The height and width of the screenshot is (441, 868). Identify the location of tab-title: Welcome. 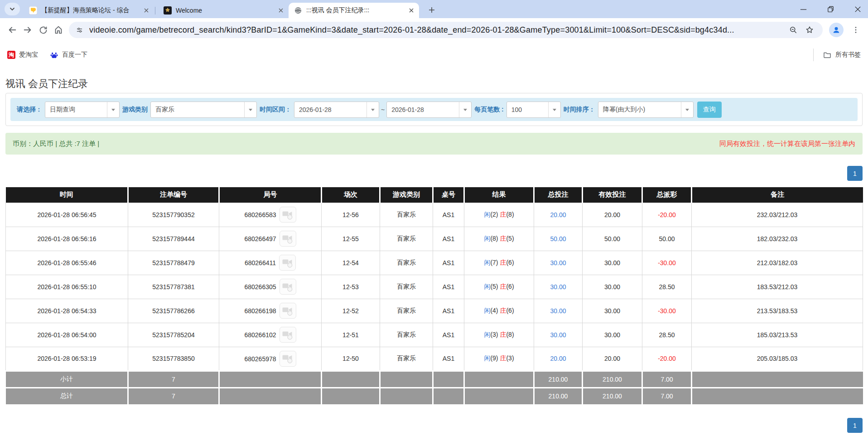
(224, 10).